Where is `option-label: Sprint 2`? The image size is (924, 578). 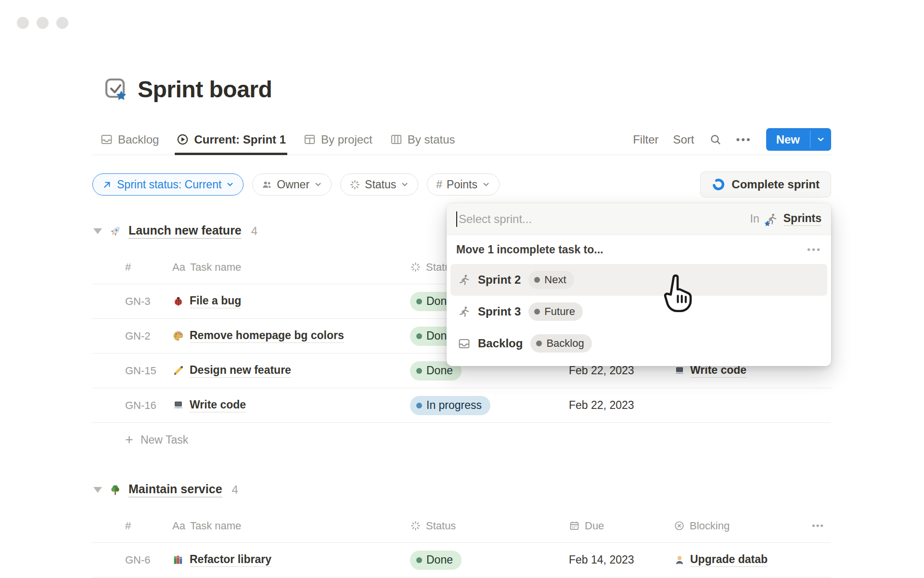 option-label: Sprint 2 is located at coordinates (500, 280).